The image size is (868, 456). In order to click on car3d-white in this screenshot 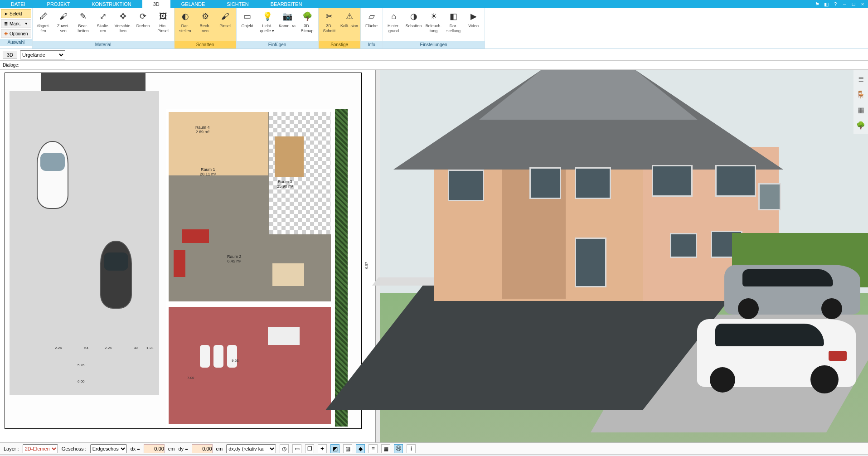, I will do `click(776, 353)`.